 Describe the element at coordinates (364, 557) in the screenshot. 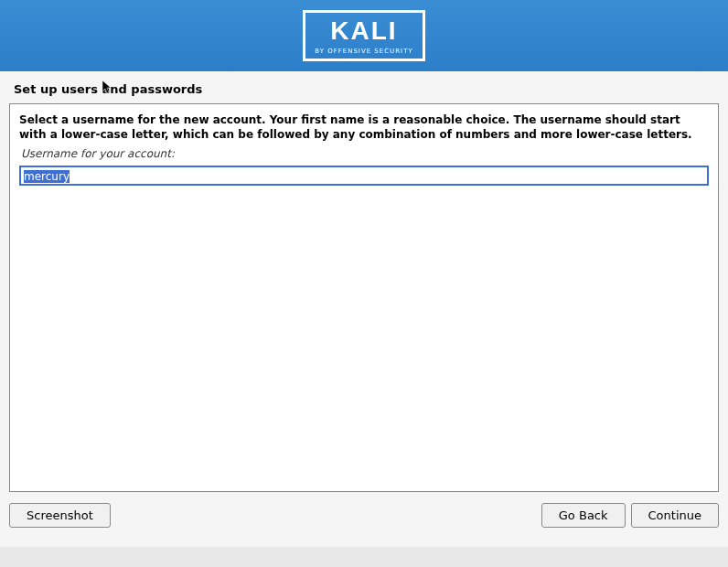

I see `bottom-strip` at that location.